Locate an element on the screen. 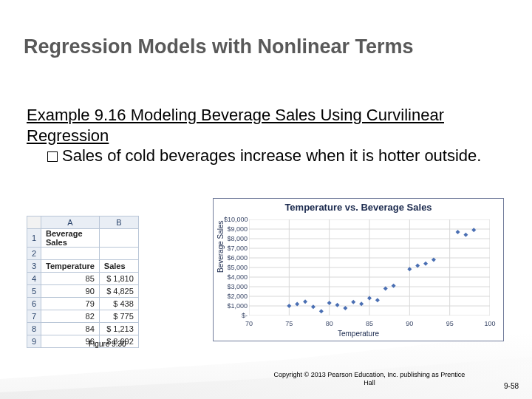  chart-points is located at coordinates (381, 270).